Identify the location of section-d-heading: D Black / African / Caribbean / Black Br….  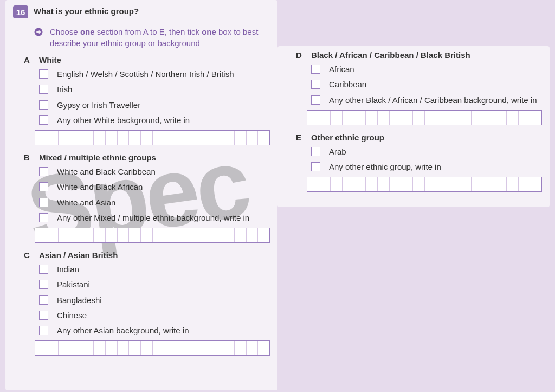
(419, 55).